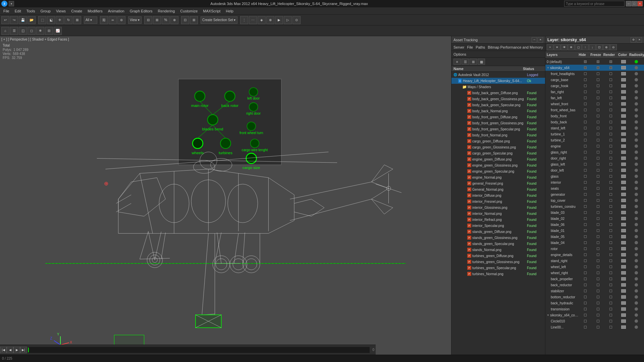 The width and height of the screenshot is (644, 362). Describe the element at coordinates (585, 47) in the screenshot. I see `layers-move-btn: ↑` at that location.